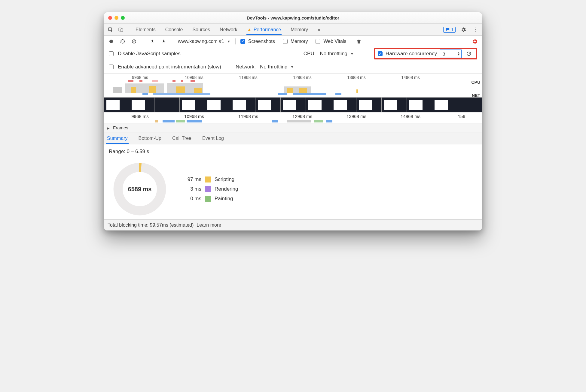  Describe the element at coordinates (201, 30) in the screenshot. I see `tab-sources: Sources` at that location.